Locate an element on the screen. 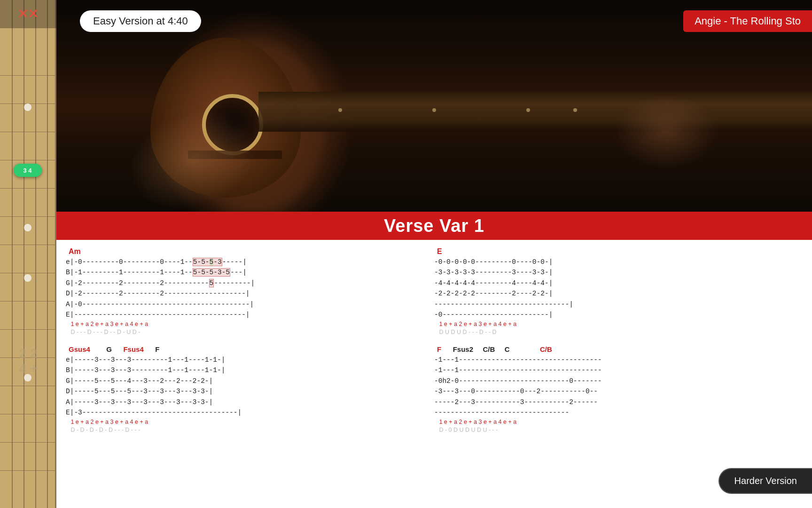 This screenshot has width=812, height=508. cb-label-1: C/B is located at coordinates (489, 349).